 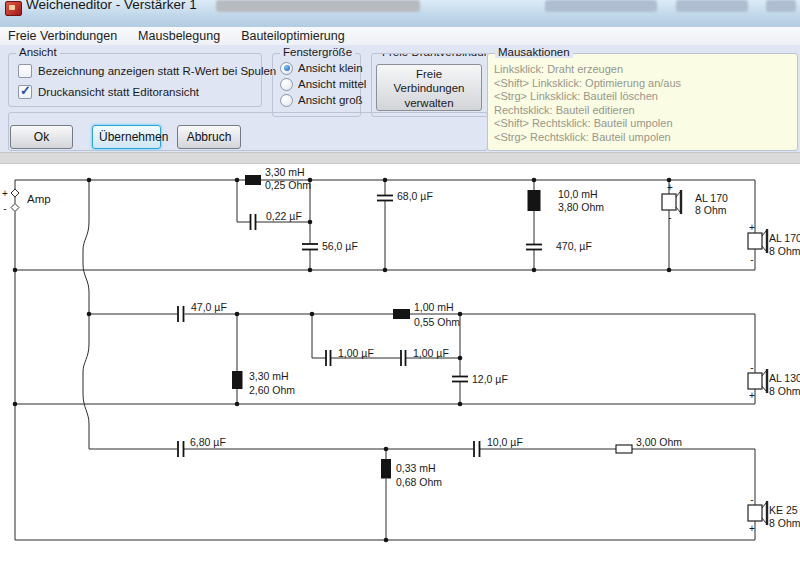 I want to click on component-value: 1,00 mH, so click(x=434, y=307).